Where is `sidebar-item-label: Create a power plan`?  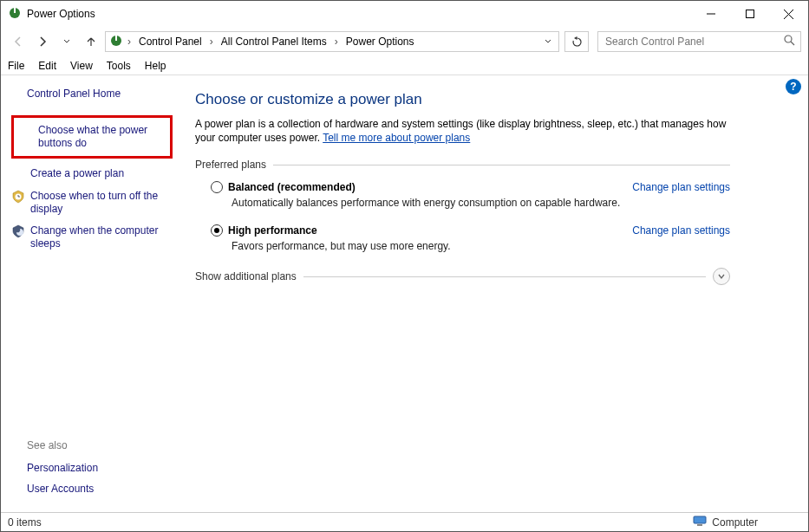 sidebar-item-label: Create a power plan is located at coordinates (77, 173).